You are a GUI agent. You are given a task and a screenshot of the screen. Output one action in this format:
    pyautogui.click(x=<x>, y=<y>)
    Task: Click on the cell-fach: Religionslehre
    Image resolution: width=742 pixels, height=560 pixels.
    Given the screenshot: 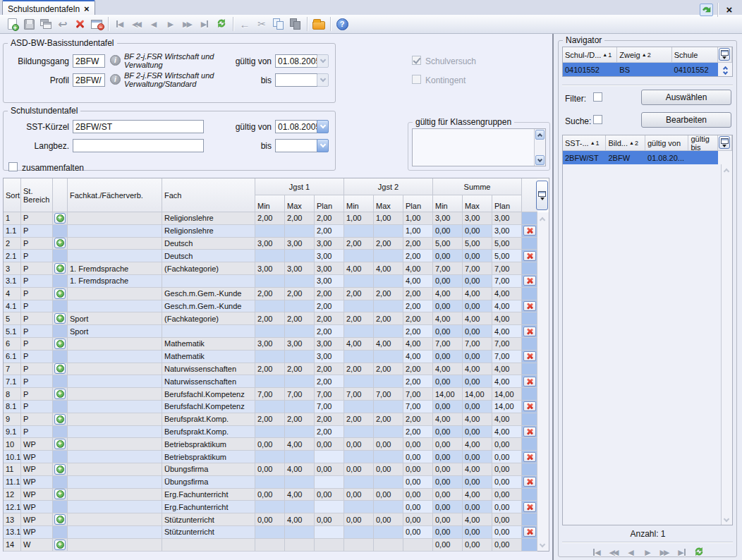 What is the action you would take?
    pyautogui.click(x=209, y=231)
    